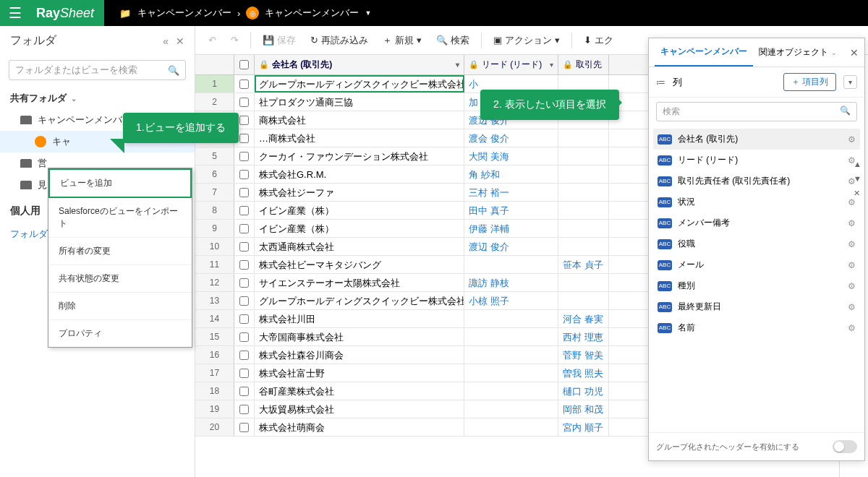 The image size is (868, 477). Describe the element at coordinates (120, 252) in the screenshot. I see `ctx-change-owner: 所有者の変更` at that location.